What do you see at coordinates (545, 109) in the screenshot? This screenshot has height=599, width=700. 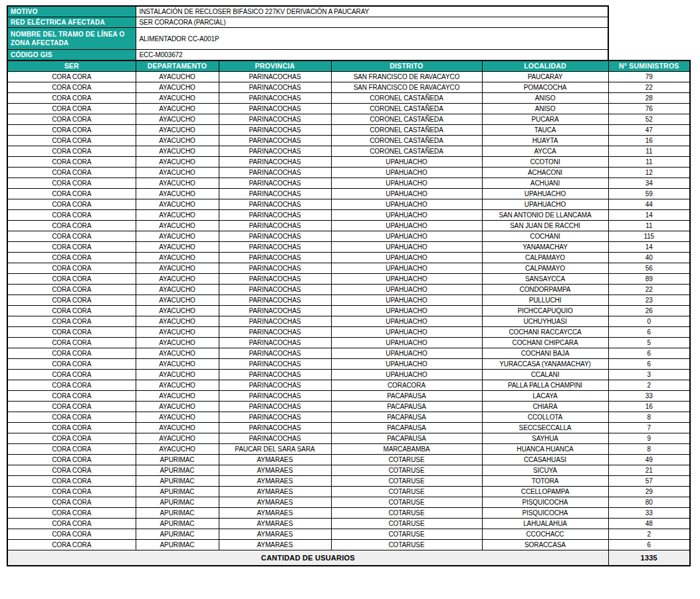 I see `table-cell: ANISO` at bounding box center [545, 109].